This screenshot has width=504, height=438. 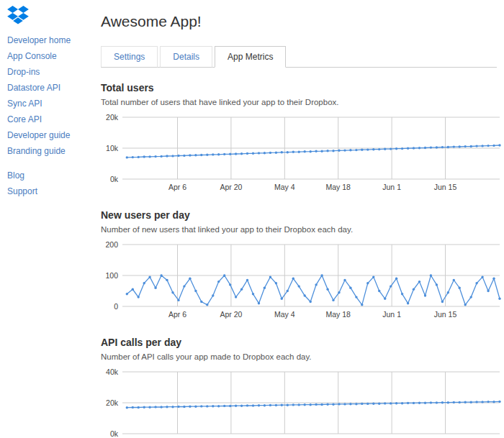 I want to click on chart-canvas: 0k10k20kApr 6Apr 20May 4May 18Jun 1Jun 1…, so click(x=302, y=154).